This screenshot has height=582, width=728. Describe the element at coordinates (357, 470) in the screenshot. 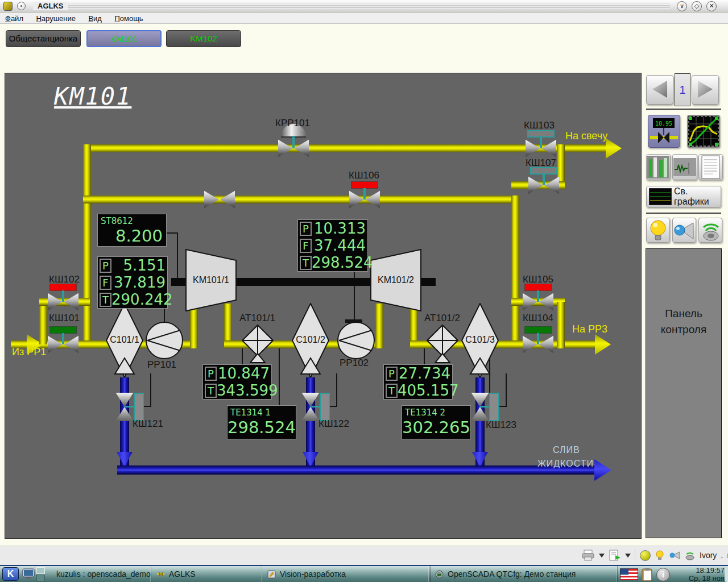

I see `drain-header` at that location.